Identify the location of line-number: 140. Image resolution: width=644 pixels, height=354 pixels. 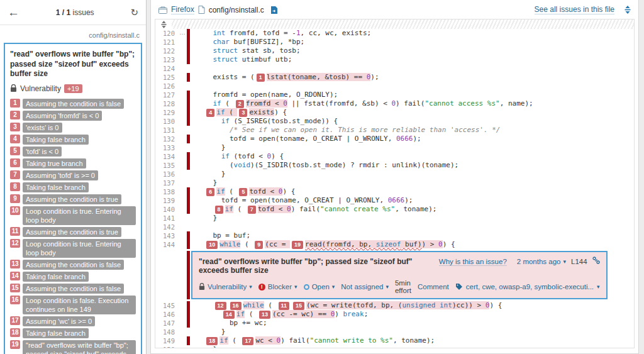
(167, 209).